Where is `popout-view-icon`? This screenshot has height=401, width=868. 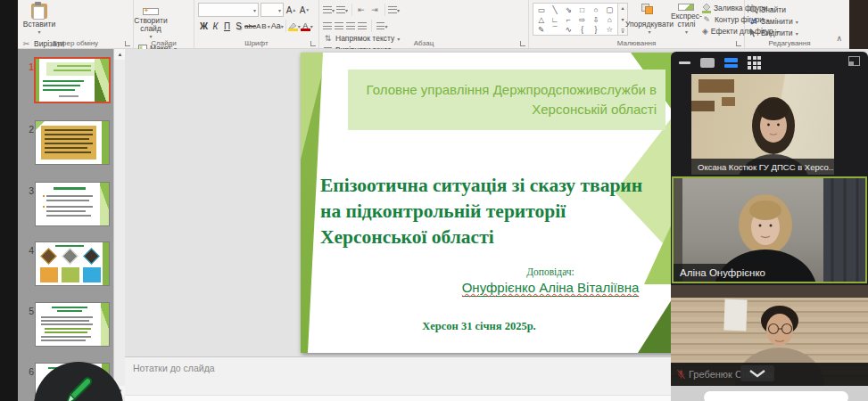
popout-view-icon is located at coordinates (855, 61).